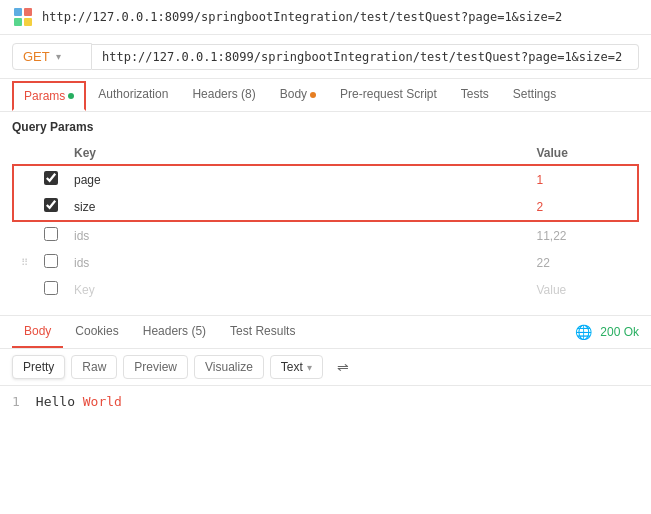 The width and height of the screenshot is (651, 514). Describe the element at coordinates (475, 94) in the screenshot. I see `tab-tests-label: Tests` at that location.